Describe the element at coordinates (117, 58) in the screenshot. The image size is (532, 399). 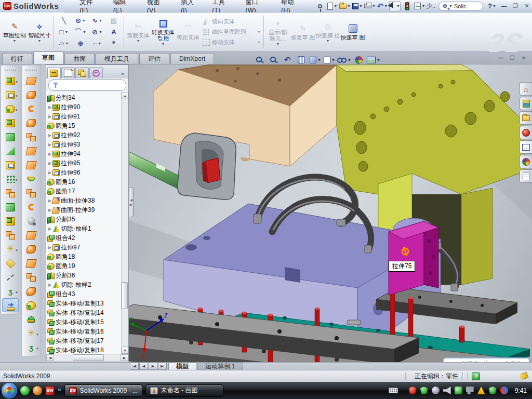
I see `ribbon-tab: 模具工具` at that location.